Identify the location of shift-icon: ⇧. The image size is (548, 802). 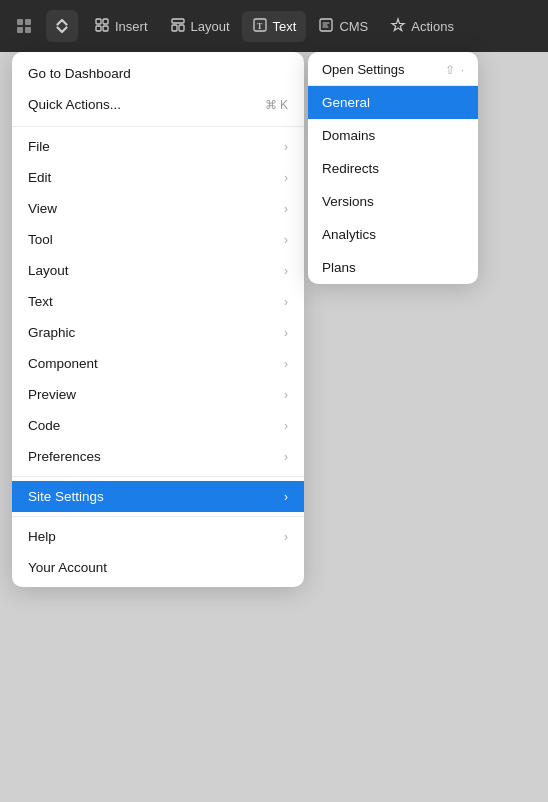
(450, 70).